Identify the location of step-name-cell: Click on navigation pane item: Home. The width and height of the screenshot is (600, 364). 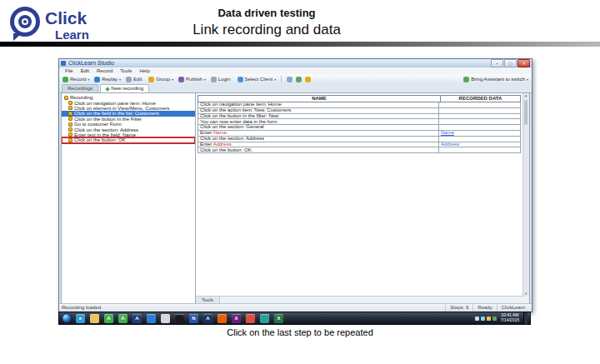
(318, 105).